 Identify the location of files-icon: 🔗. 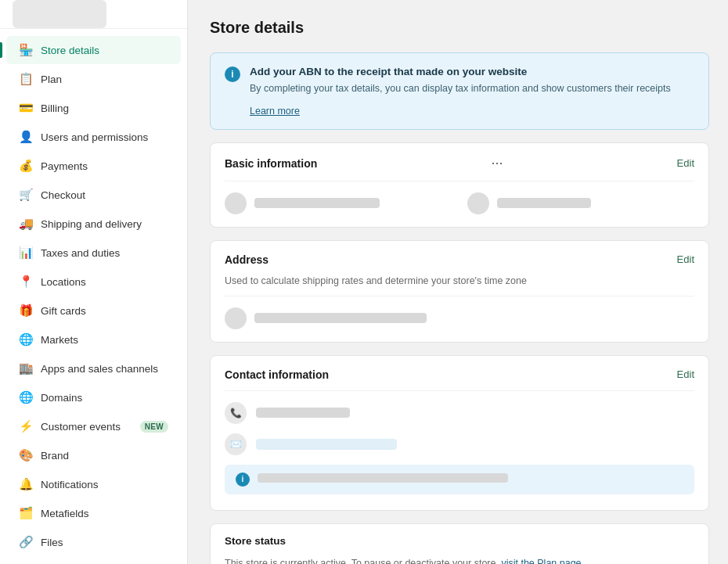
(26, 542).